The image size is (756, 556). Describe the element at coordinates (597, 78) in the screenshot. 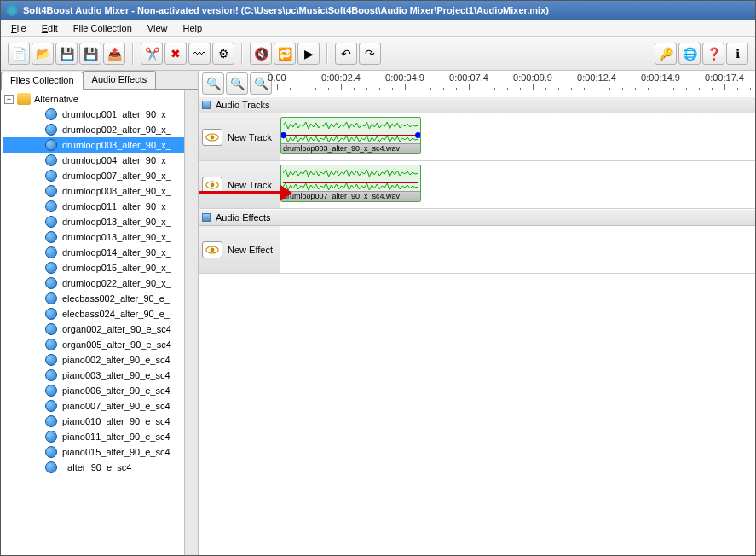

I see `ruler-label: 0:00:12.4` at that location.